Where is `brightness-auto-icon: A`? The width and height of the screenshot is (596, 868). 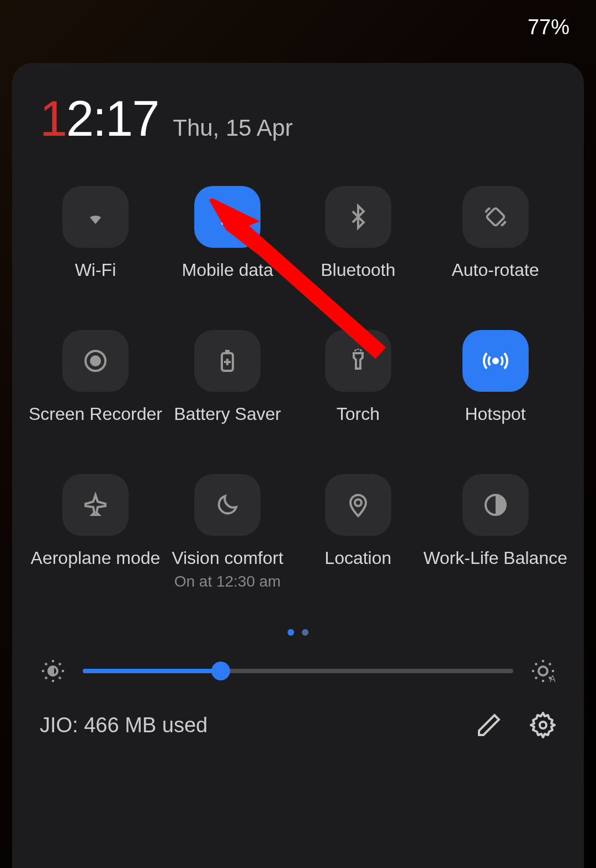
brightness-auto-icon: A is located at coordinates (543, 671).